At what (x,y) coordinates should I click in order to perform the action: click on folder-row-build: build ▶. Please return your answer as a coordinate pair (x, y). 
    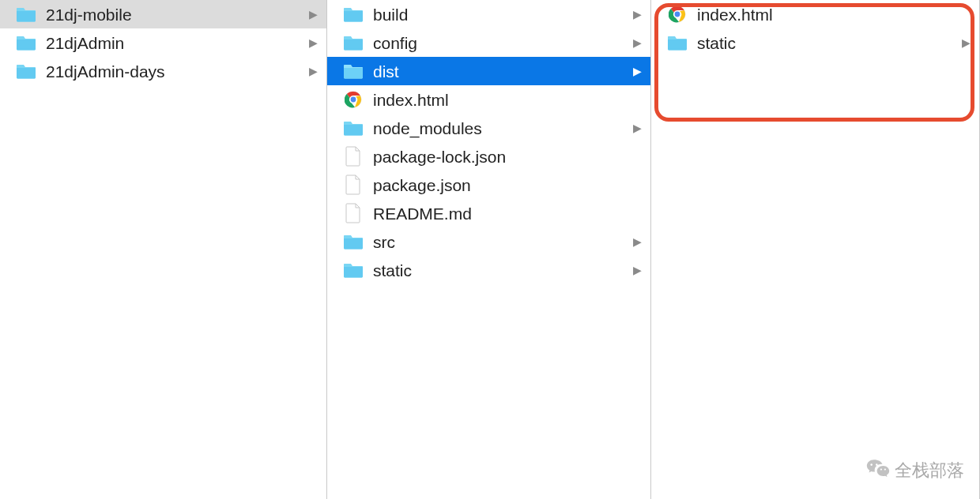
    Looking at the image, I should click on (488, 14).